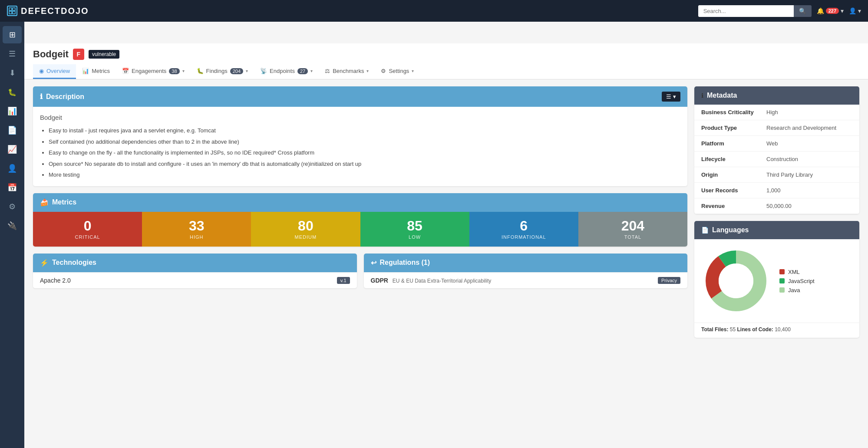 The image size is (868, 448). Describe the element at coordinates (373, 263) in the screenshot. I see `reg-icon: ↩` at that location.